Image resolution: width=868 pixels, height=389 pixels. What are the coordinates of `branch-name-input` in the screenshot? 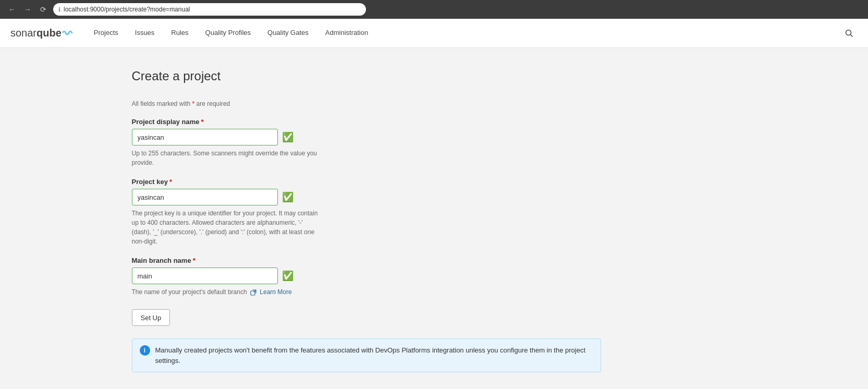 It's located at (205, 276).